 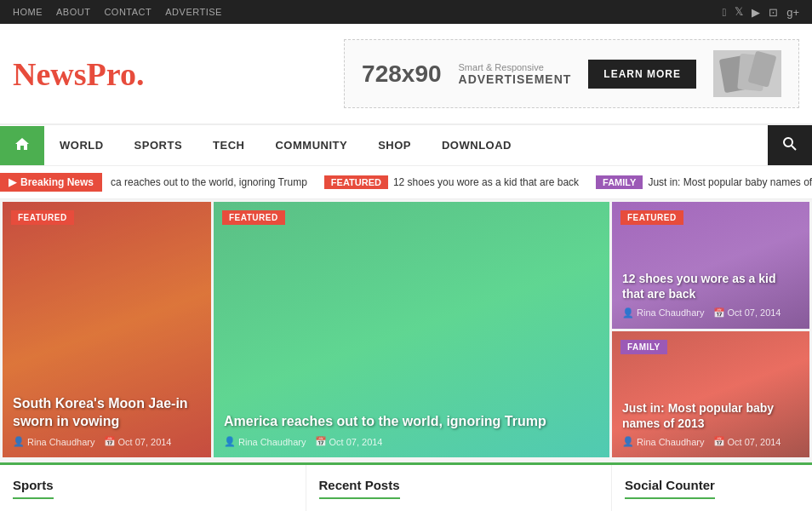 What do you see at coordinates (643, 347) in the screenshot?
I see `card4-badge: FAMILY` at bounding box center [643, 347].